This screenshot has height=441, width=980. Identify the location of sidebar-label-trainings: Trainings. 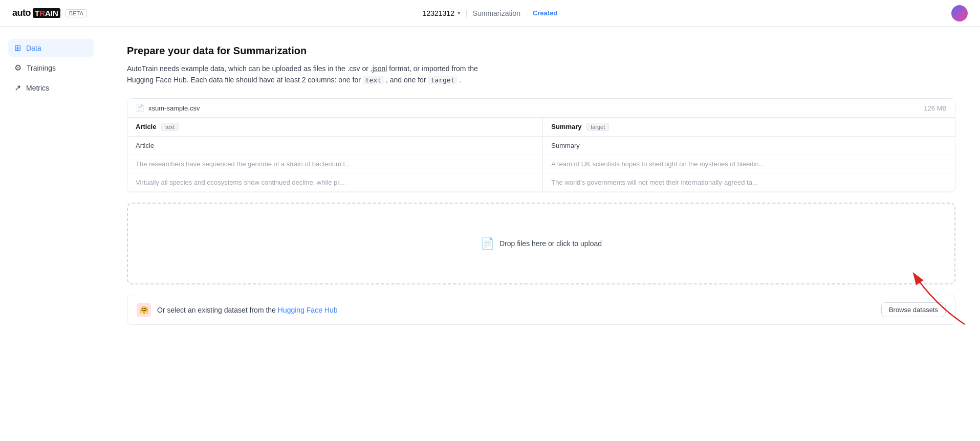
(41, 68).